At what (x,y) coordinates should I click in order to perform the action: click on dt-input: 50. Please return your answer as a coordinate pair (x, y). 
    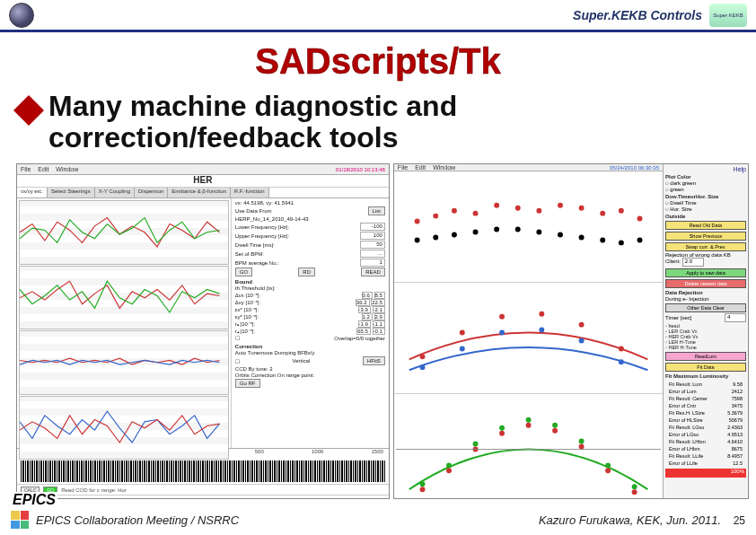
    Looking at the image, I should click on (373, 244).